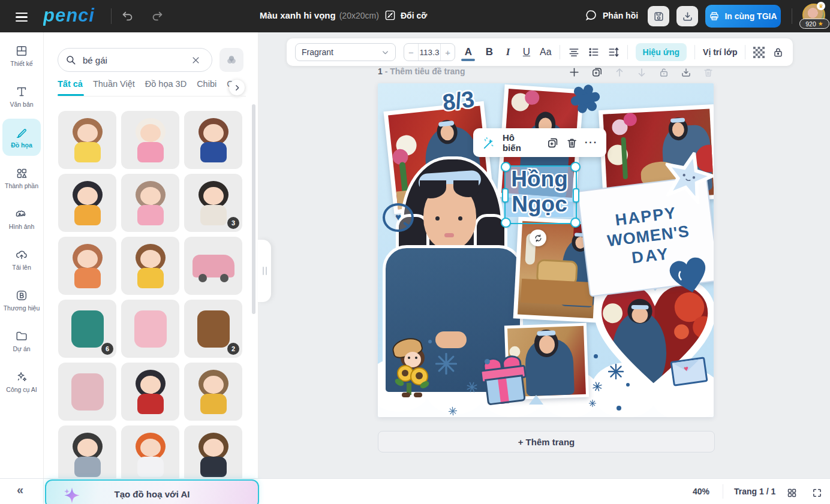 The image size is (830, 504). What do you see at coordinates (506, 223) in the screenshot?
I see `selection-handle-sw` at bounding box center [506, 223].